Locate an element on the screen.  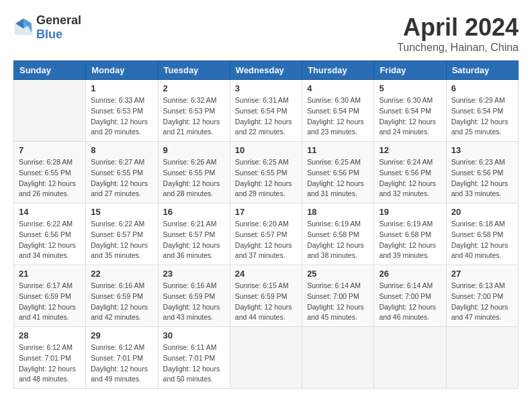
day-number: 21 is located at coordinates (50, 274).